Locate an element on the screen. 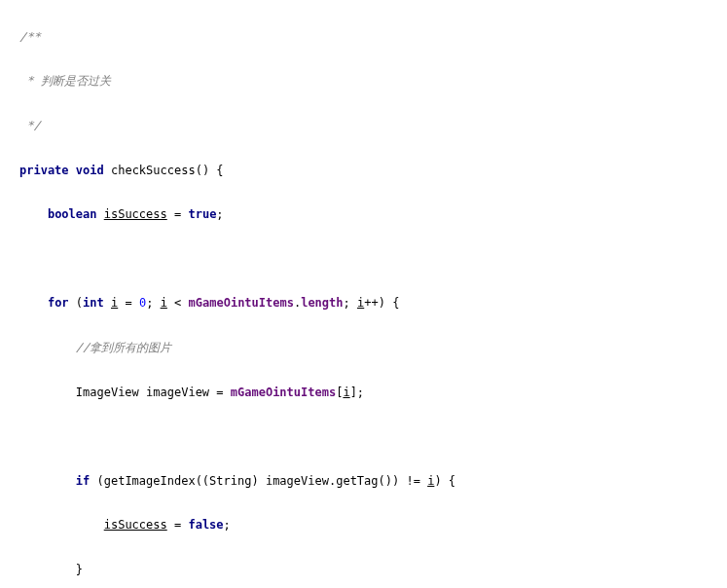 The image size is (727, 588). kw-if: if is located at coordinates (83, 481).